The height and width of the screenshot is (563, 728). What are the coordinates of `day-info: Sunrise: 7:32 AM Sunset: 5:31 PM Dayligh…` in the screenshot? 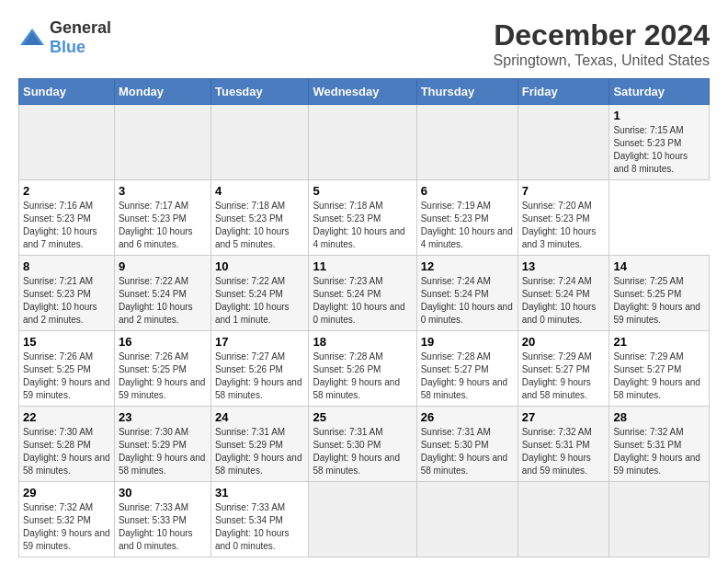 It's located at (564, 452).